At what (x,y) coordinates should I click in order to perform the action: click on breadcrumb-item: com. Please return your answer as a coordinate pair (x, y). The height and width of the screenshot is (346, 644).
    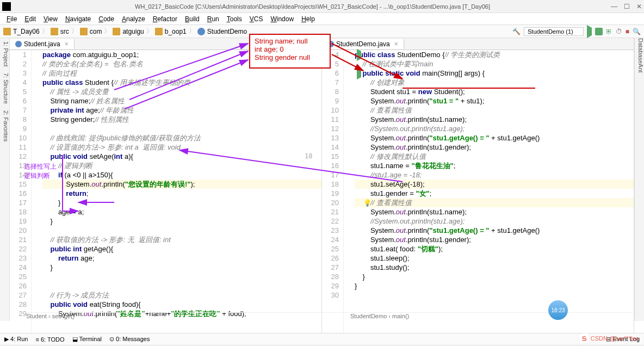
    Looking at the image, I should click on (96, 32).